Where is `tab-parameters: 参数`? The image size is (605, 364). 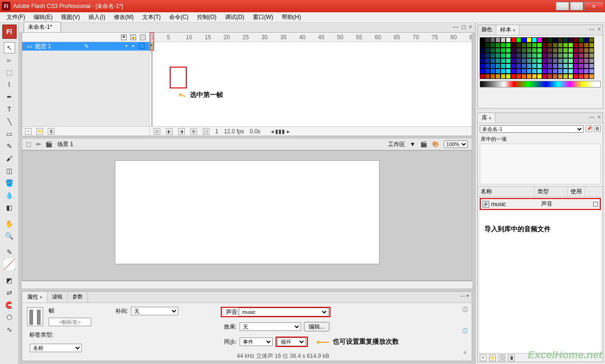
tab-parameters: 参数 is located at coordinates (78, 297).